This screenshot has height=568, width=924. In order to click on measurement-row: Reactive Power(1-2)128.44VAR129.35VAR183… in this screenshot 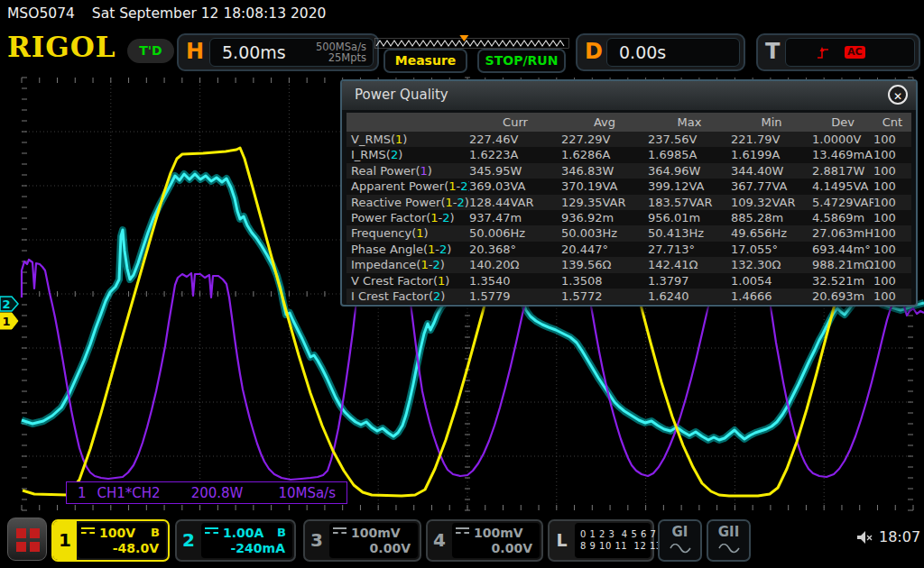, I will do `click(629, 202)`.